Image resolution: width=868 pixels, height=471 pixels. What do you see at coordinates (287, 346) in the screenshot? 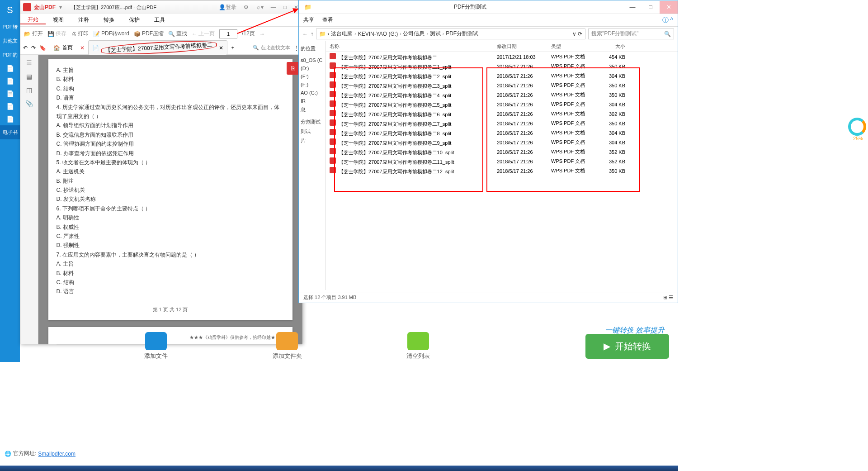
I see `add-folder-button: 添加文件夹` at bounding box center [287, 346].